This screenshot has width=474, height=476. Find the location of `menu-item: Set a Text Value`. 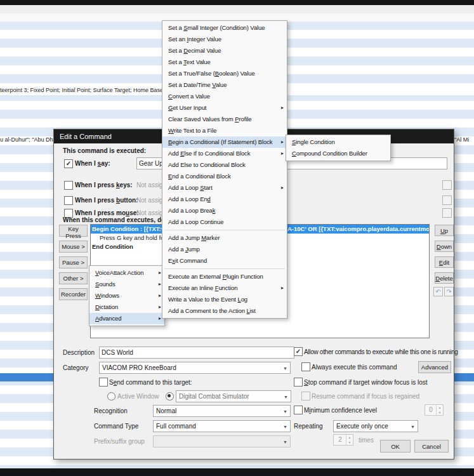

menu-item: Set a Text Value is located at coordinates (225, 62).